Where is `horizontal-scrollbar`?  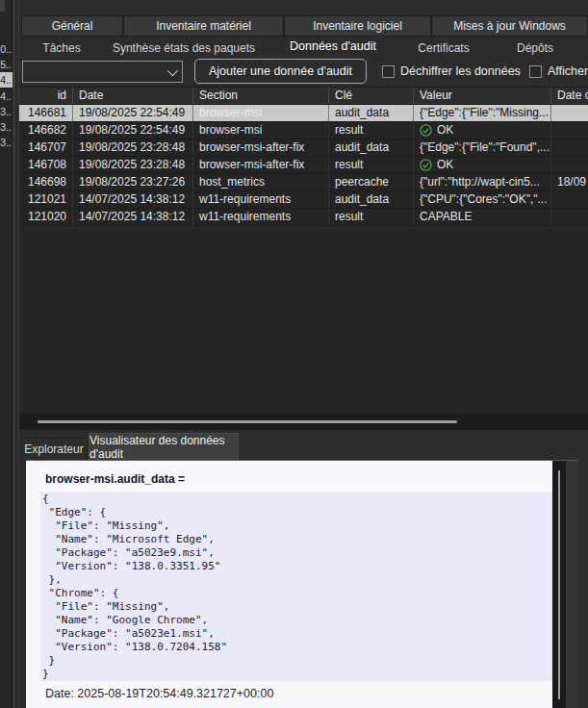 horizontal-scrollbar is located at coordinates (304, 421).